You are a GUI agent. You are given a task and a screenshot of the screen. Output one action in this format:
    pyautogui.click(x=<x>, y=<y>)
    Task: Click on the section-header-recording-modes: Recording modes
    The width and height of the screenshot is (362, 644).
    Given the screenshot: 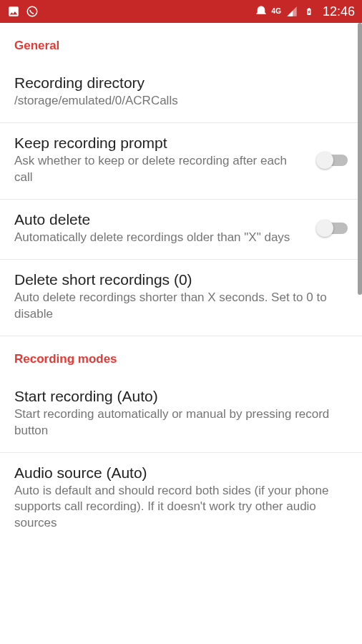 What is the action you would take?
    pyautogui.click(x=181, y=356)
    